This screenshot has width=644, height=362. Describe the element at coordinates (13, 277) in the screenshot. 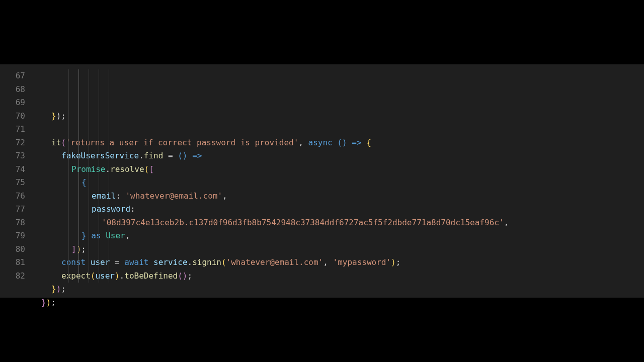

I see `line-number: 82` at that location.